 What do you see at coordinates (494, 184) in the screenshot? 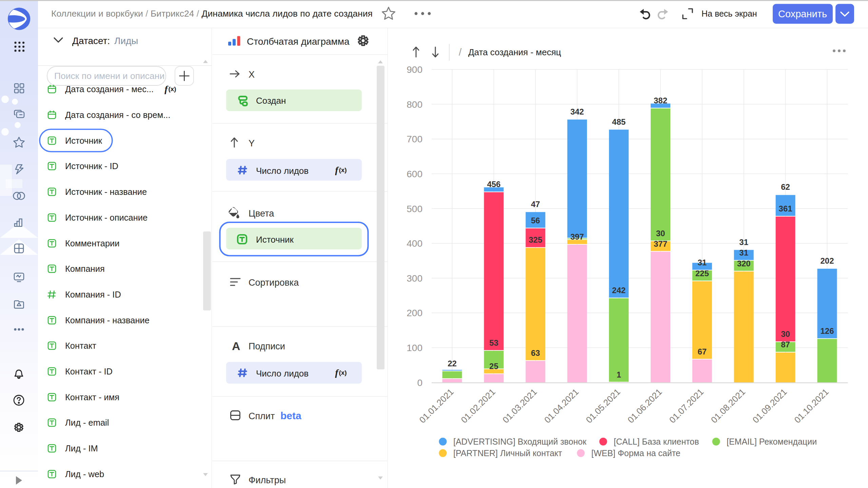
I see `svg-text: 456` at bounding box center [494, 184].